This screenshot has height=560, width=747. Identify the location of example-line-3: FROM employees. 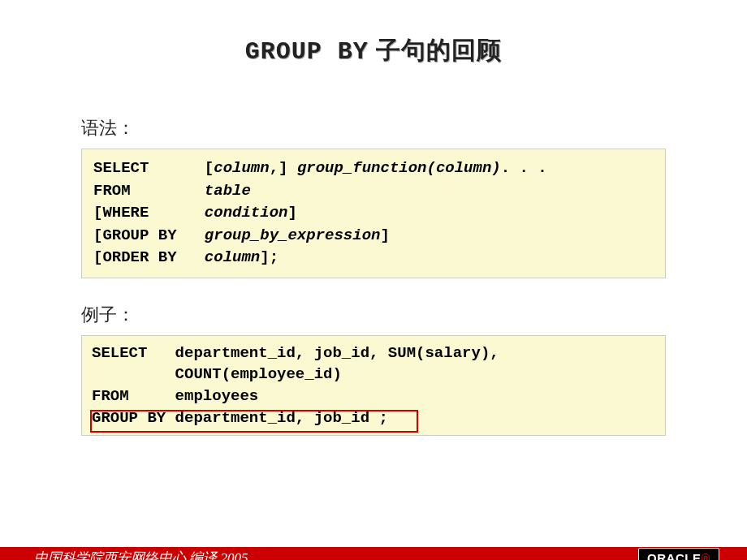
(374, 396).